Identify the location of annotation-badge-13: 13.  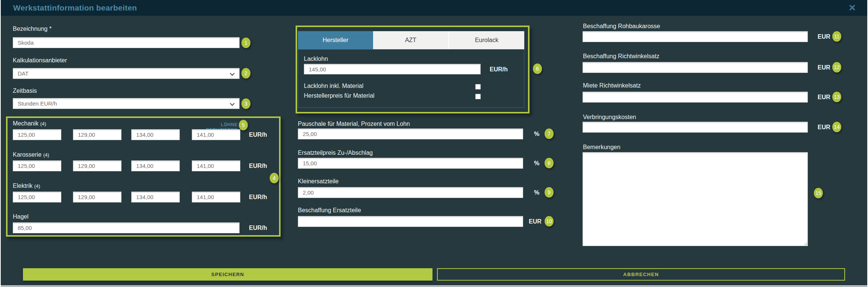
(837, 97).